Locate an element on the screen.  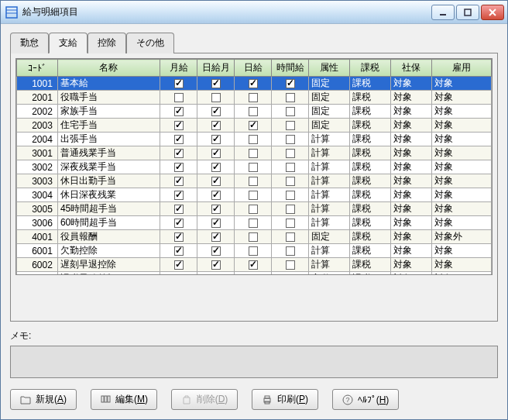
table-row: 3001普通残業手当計算課税対象対象 is located at coordinates (254, 153).